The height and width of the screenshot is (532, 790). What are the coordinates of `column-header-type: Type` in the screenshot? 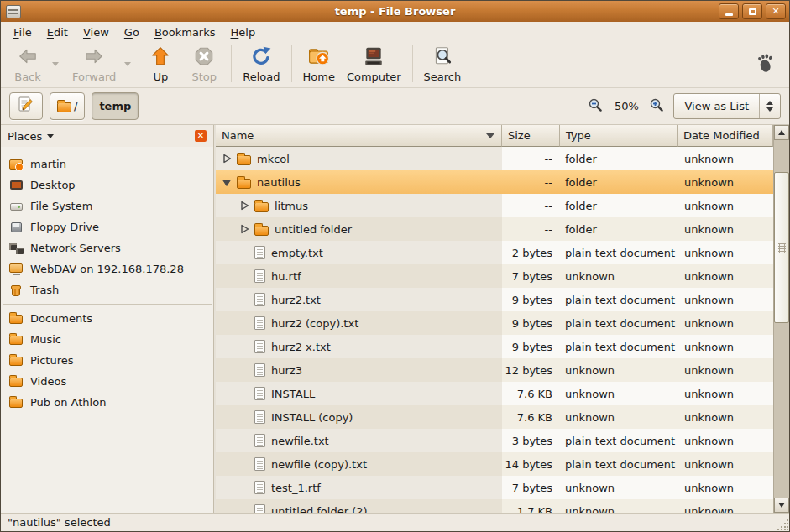 It's located at (619, 136).